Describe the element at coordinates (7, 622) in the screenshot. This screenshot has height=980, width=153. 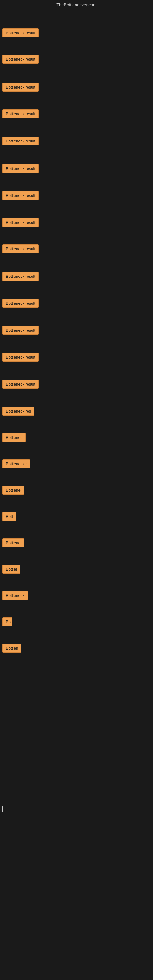
I see `bottleneck-result-badge: Bo` at that location.